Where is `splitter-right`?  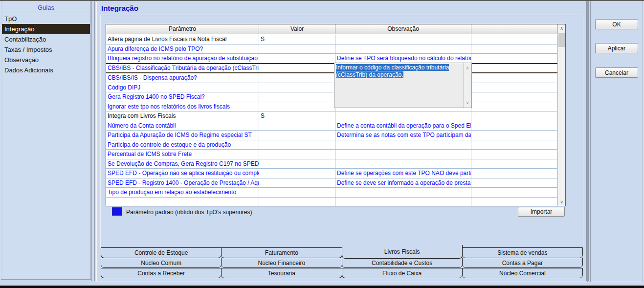
splitter-right is located at coordinates (589, 141).